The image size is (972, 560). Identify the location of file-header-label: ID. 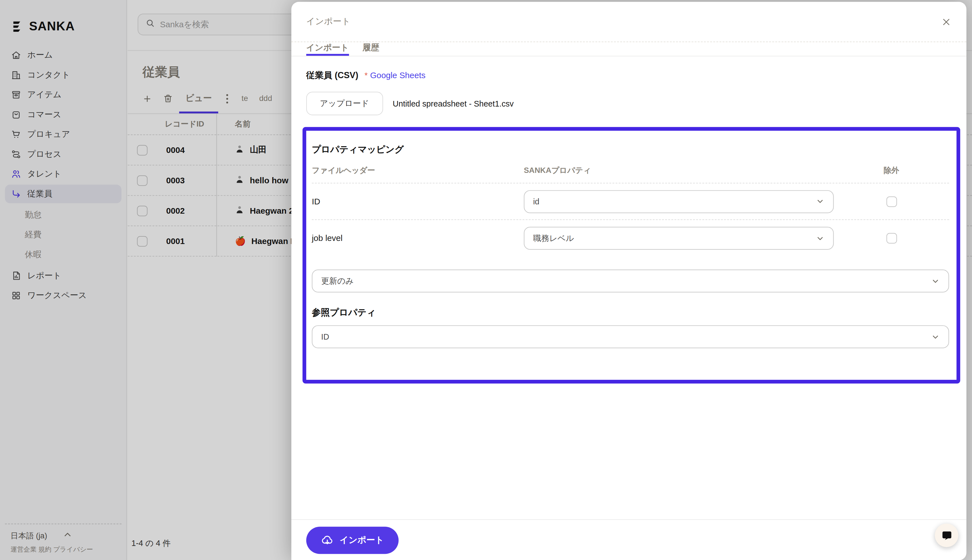
(418, 202).